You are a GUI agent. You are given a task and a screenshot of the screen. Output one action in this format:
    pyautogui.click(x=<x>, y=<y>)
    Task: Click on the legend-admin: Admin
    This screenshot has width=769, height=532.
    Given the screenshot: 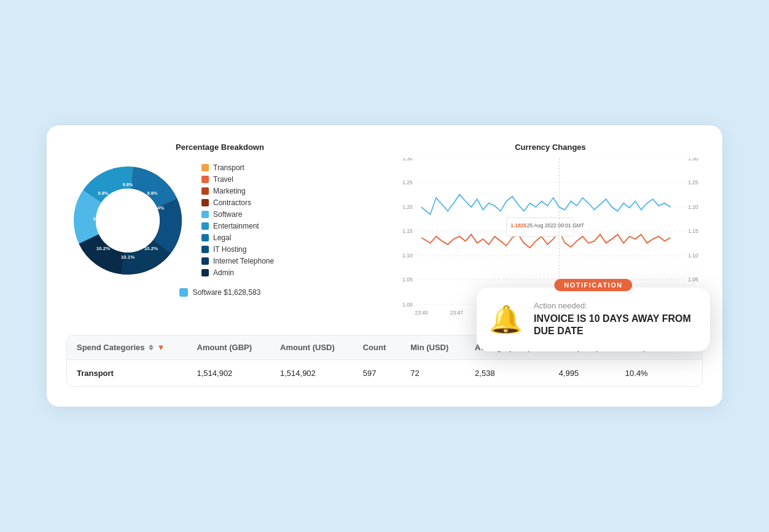 What is the action you would take?
    pyautogui.click(x=287, y=273)
    